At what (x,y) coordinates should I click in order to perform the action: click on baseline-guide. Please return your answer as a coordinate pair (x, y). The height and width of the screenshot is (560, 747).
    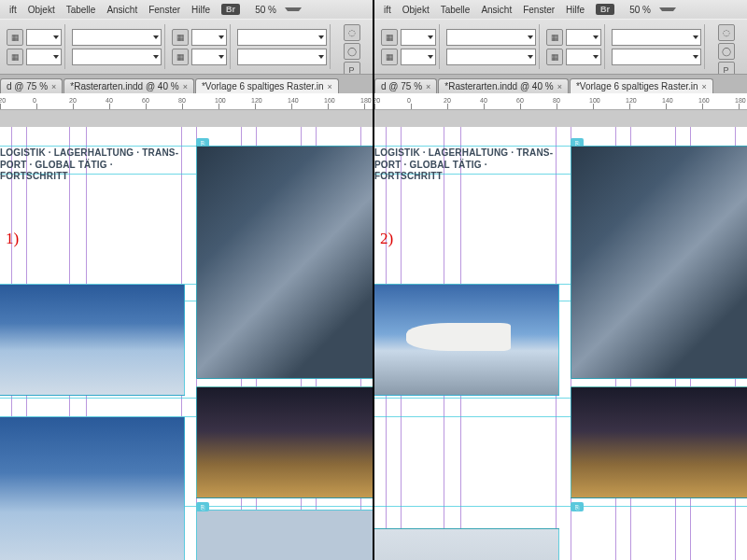
    Looking at the image, I should click on (560, 506).